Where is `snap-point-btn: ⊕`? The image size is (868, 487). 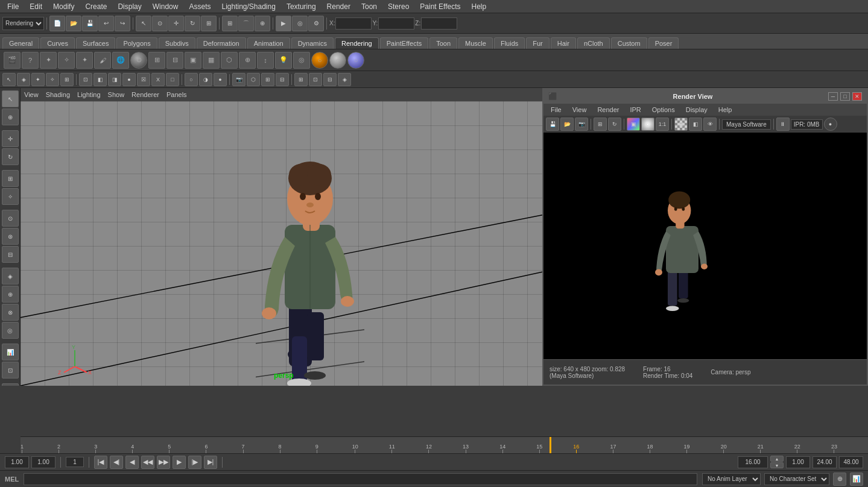
snap-point-btn: ⊕ is located at coordinates (262, 24).